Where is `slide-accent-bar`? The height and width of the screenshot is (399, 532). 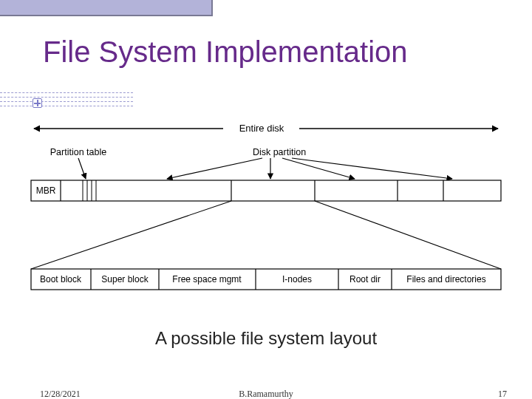 slide-accent-bar is located at coordinates (106, 8).